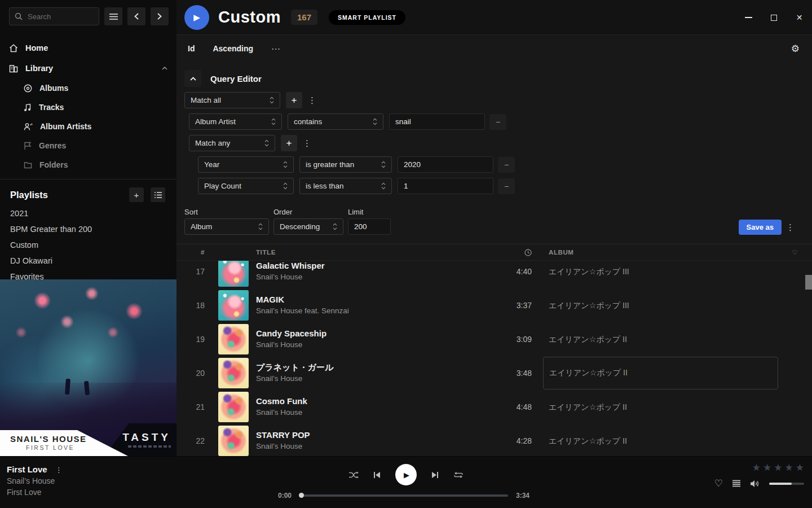 The height and width of the screenshot is (508, 812). I want to click on table-row: 20 プラネット・ガール Snail’s House 3:48 エイリアン☆ポッ…, so click(494, 373).